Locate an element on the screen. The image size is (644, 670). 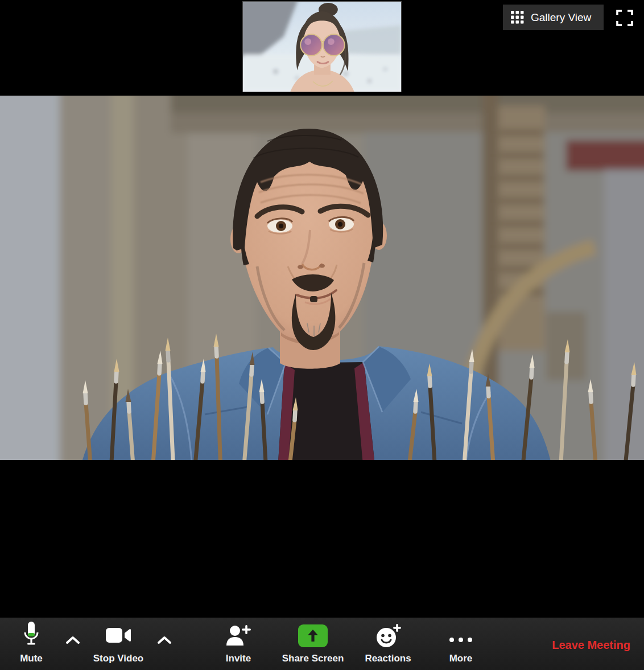
meeting-toolbar: Mute Stop Video is located at coordinates (322, 644).